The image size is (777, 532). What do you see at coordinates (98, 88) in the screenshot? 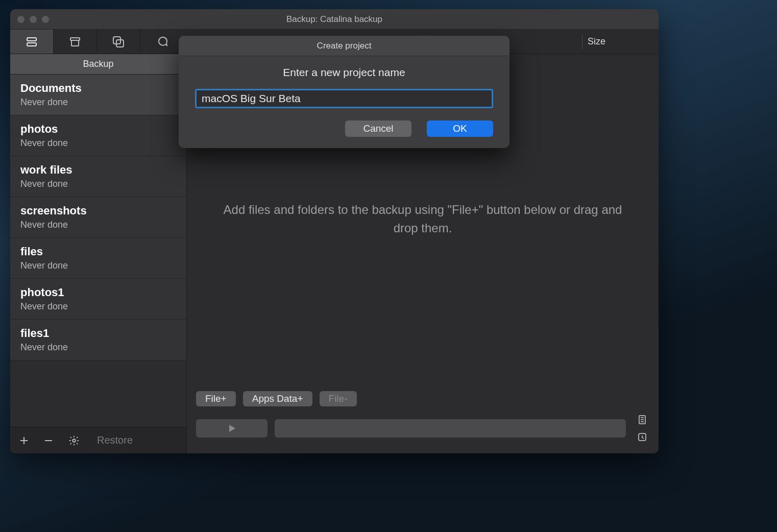
I see `backup-item-name: Documents` at bounding box center [98, 88].